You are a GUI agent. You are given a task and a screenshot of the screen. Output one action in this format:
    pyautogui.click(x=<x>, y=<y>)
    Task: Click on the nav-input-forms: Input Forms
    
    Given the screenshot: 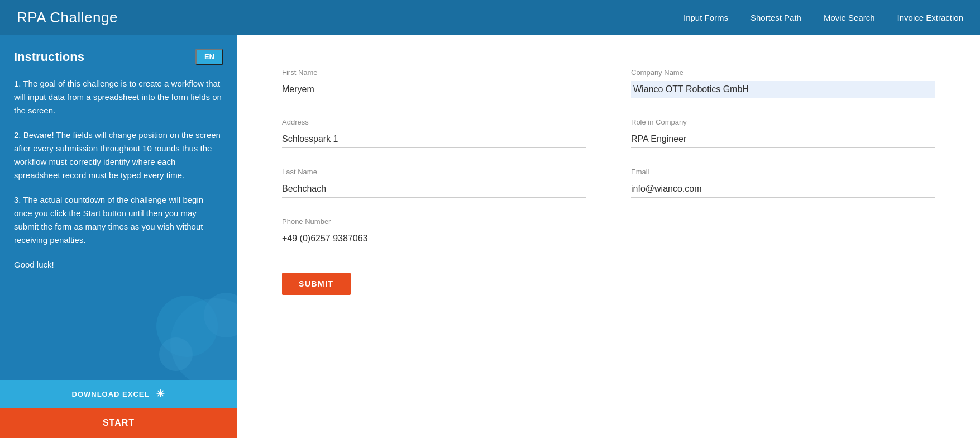 What is the action you would take?
    pyautogui.click(x=706, y=18)
    